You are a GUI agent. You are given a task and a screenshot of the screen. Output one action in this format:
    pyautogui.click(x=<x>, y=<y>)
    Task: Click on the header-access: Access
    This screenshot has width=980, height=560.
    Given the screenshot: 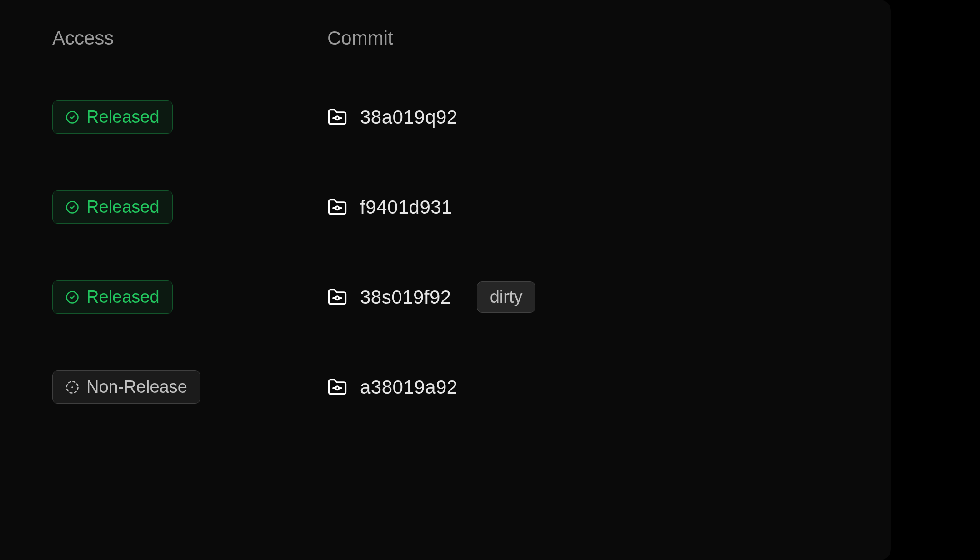 What is the action you would take?
    pyautogui.click(x=190, y=38)
    